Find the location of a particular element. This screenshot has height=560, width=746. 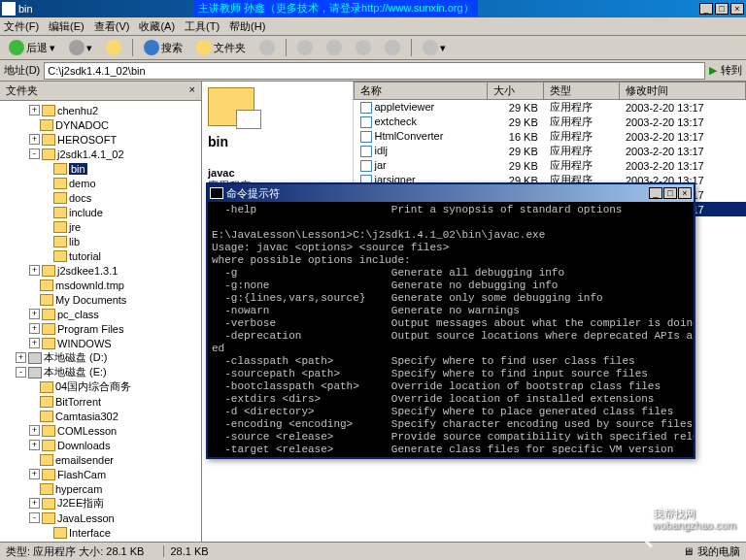

tree-node: hypercam is located at coordinates (101, 489).